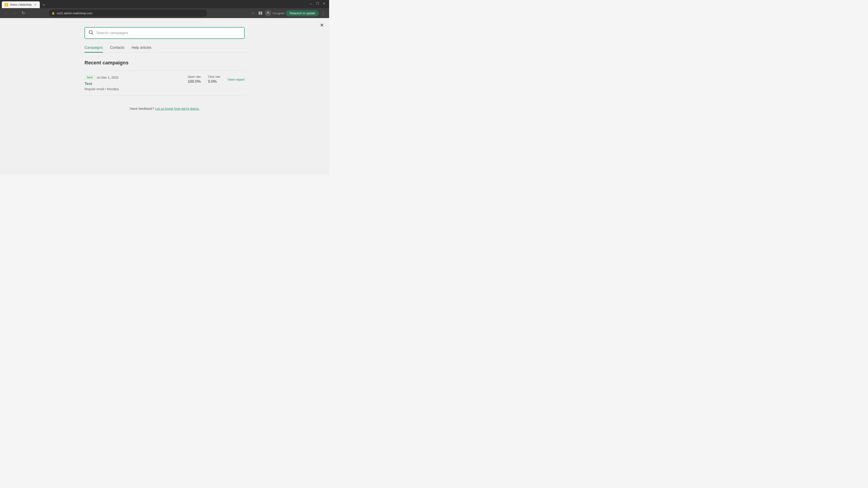  Describe the element at coordinates (164, 4) in the screenshot. I see `tab-bar: C Home | Mailchimp × + — ❐ ✕` at that location.